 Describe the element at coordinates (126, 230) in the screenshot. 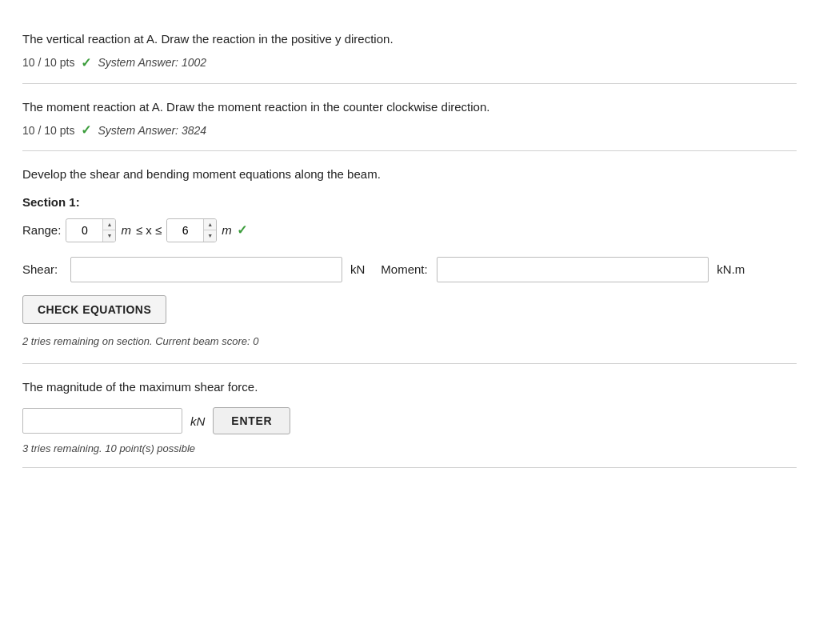

I see `range-unit-1: m` at that location.